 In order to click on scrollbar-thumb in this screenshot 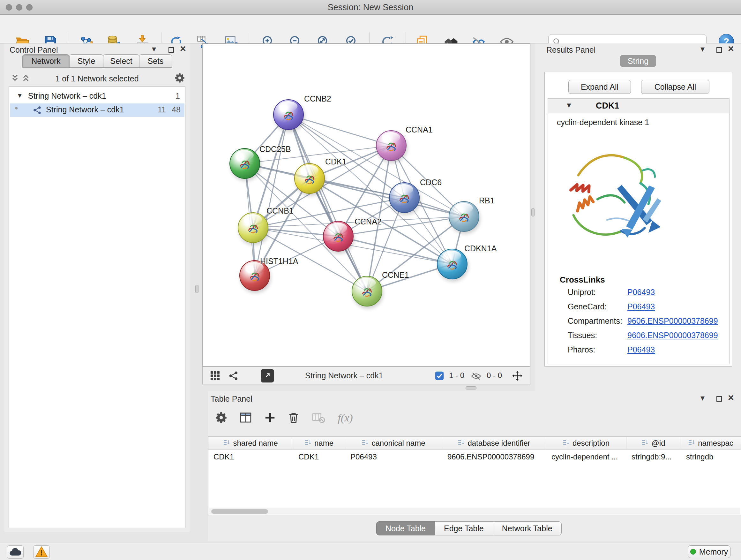, I will do `click(240, 511)`.